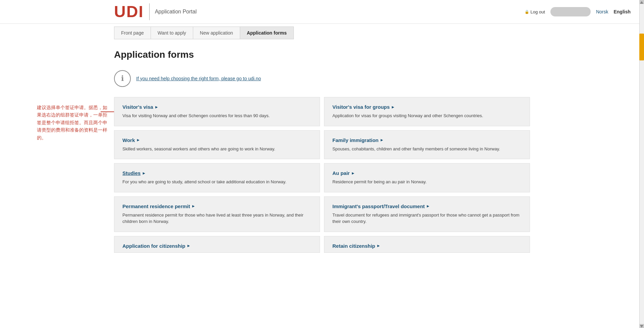 Image resolution: width=644 pixels, height=328 pixels. Describe the element at coordinates (427, 214) in the screenshot. I see `card-immigrant-passport: Immigrant's passport/Travel document ► T…` at that location.